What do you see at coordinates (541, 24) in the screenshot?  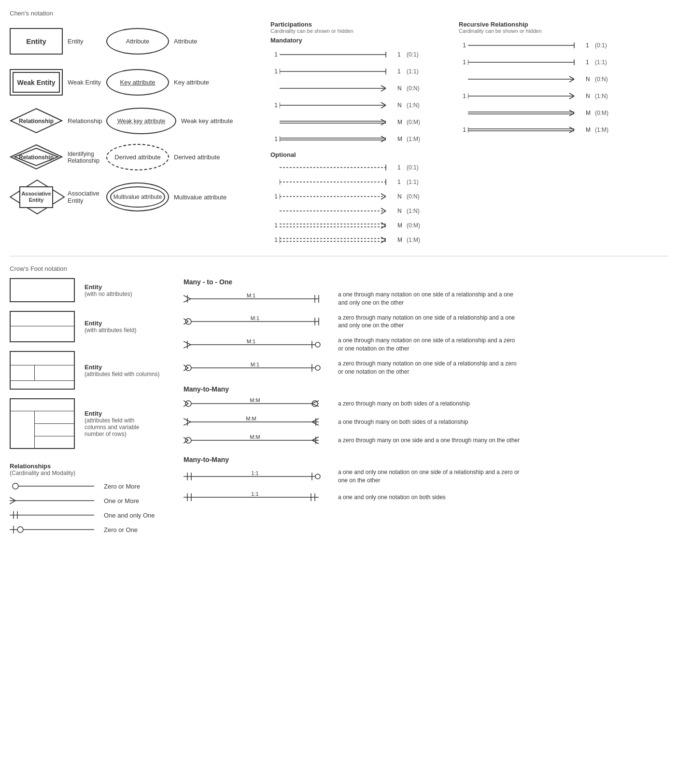 I see `recursive-title: Recursive Relationship` at bounding box center [541, 24].